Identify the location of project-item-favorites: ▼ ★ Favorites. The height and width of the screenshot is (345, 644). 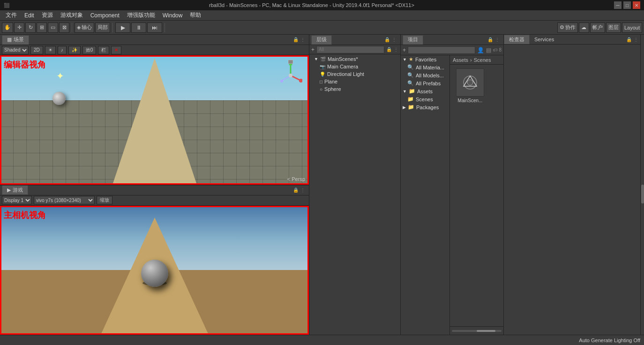
(425, 59).